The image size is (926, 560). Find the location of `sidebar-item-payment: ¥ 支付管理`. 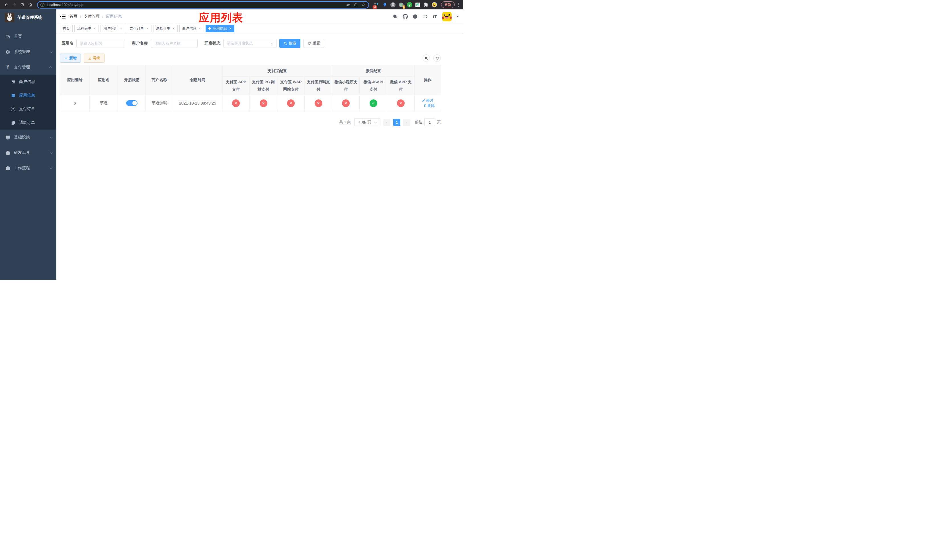

sidebar-item-payment: ¥ 支付管理 is located at coordinates (28, 67).